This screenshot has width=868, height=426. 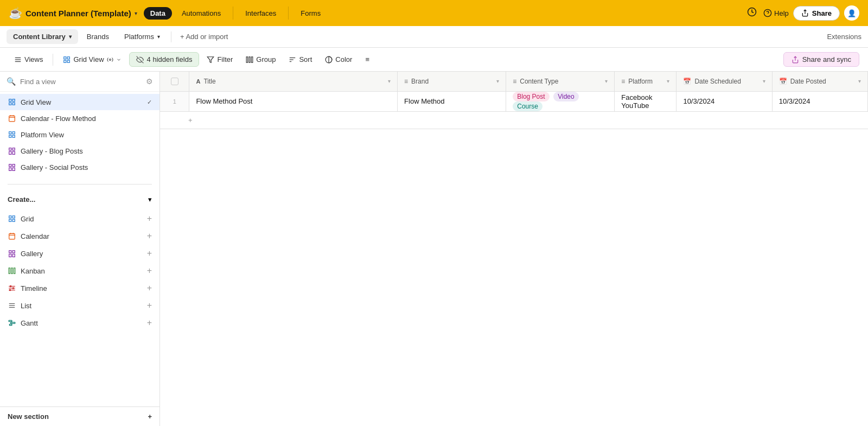 What do you see at coordinates (170, 60) in the screenshot?
I see `hidden-fields-label: 4 hidden fields` at bounding box center [170, 60].